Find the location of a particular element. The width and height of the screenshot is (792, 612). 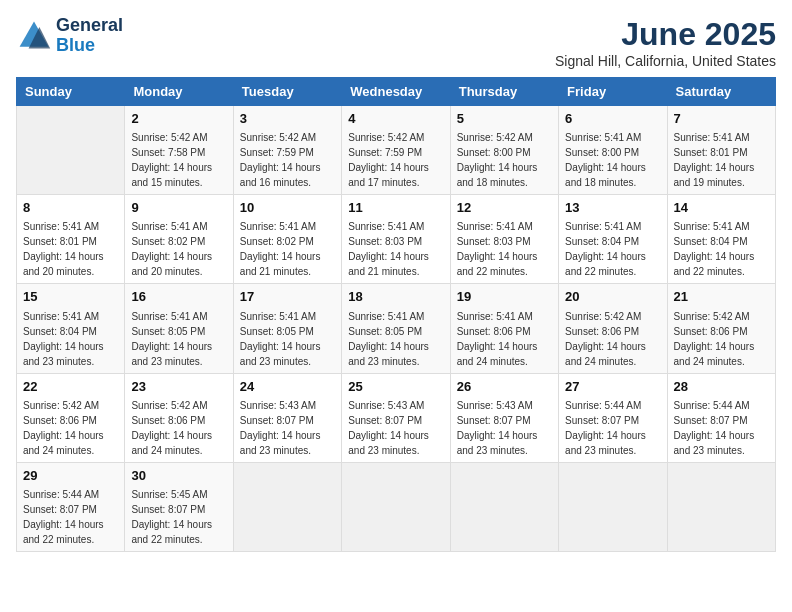

day-info-19: Sunrise: 5:41 AMSunset: 8:06 PMDaylight:… is located at coordinates (504, 339).